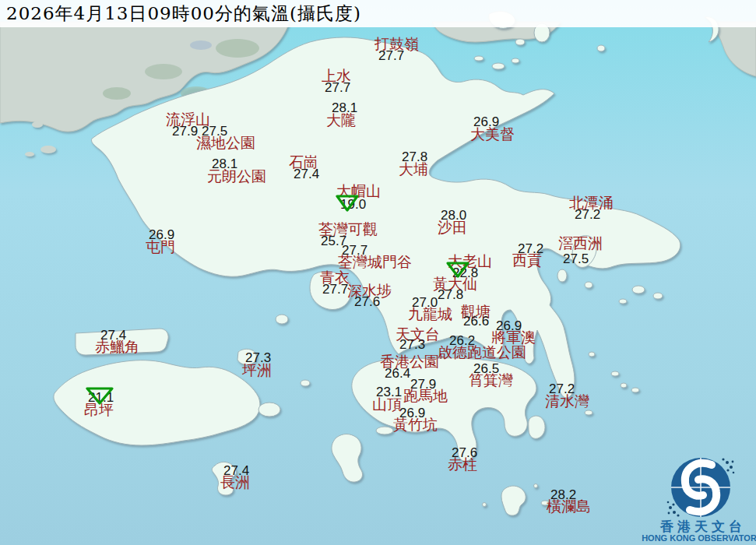 Image resolution: width=756 pixels, height=545 pixels. I want to click on station-temperature-value: 21.1, so click(101, 398).